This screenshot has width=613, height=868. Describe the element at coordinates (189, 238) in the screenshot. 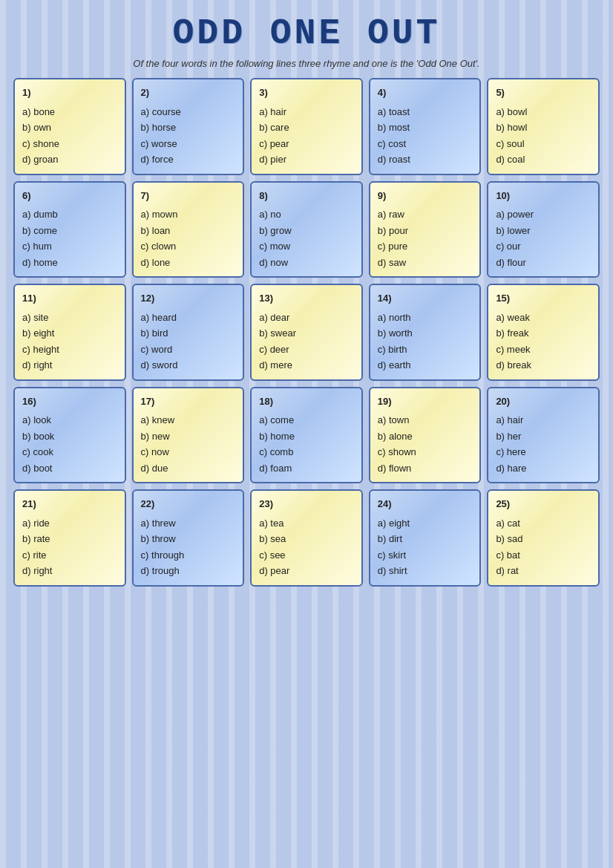

I see `card-content-7: a) mownb) loanc) clownd) lone` at that location.